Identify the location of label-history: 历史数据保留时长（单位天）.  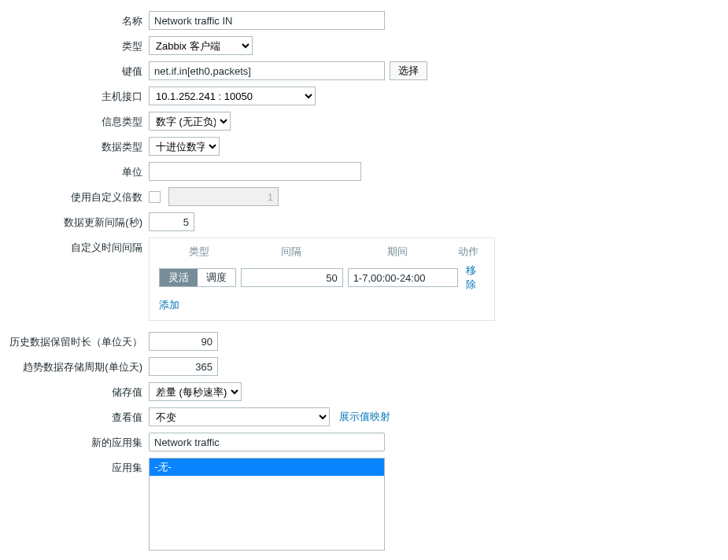
(74, 341).